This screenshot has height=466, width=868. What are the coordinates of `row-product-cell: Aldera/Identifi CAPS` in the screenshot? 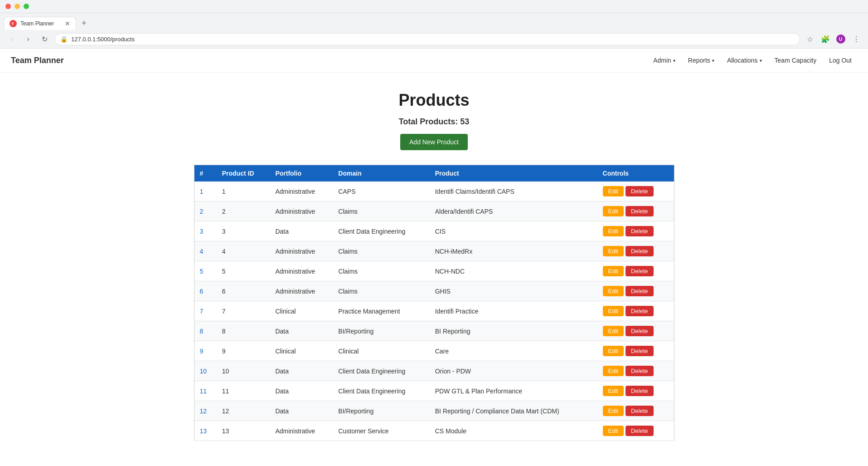 It's located at (514, 211).